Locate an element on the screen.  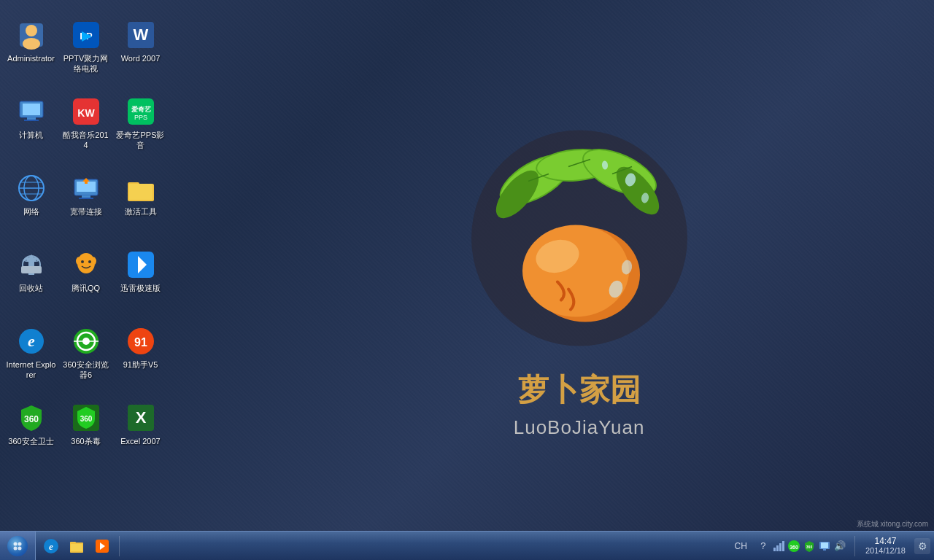
system-watermark: 系统城 xitong.city.com is located at coordinates (892, 524).